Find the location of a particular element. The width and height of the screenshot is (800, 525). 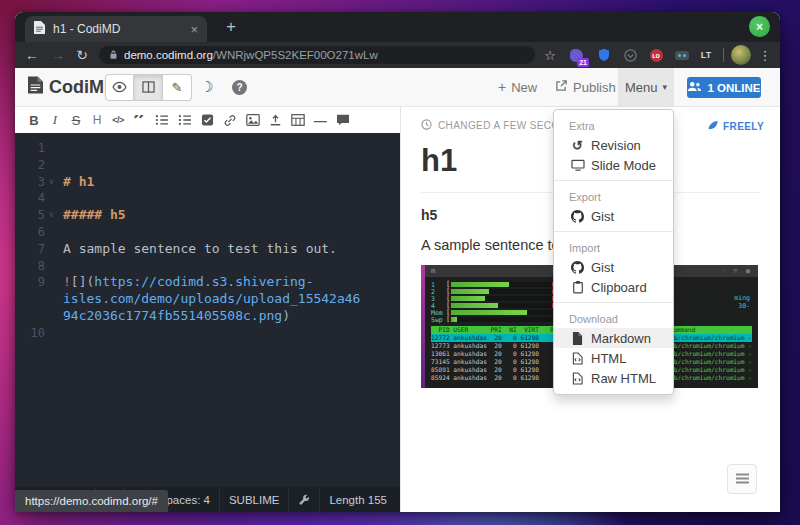

line-number: 8 is located at coordinates (30, 266).